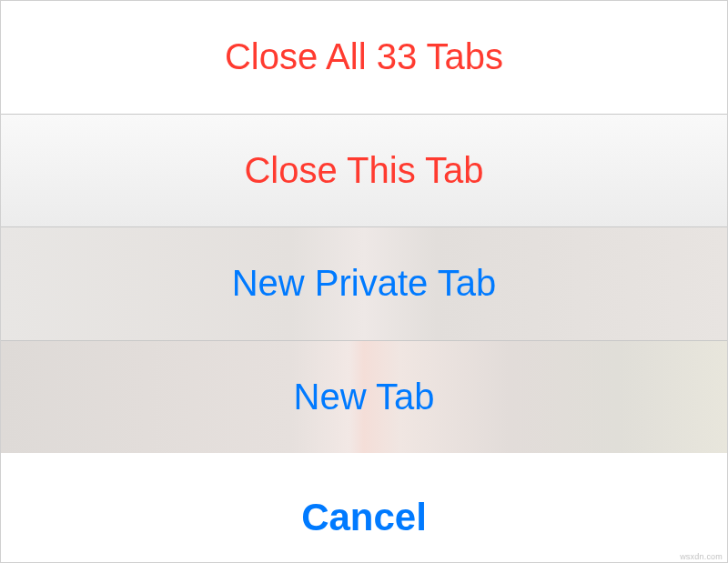  I want to click on cancel-label: Cancel, so click(364, 518).